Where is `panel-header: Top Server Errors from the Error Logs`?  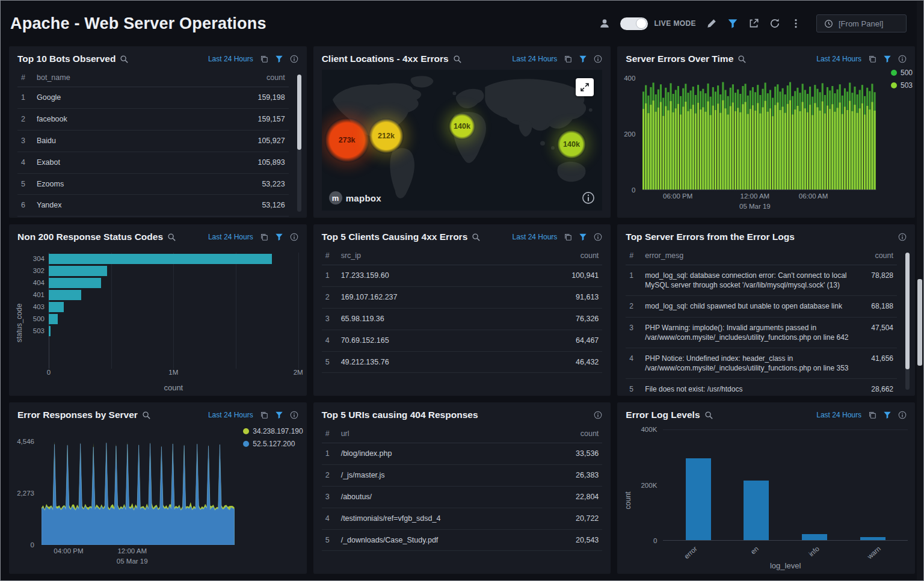 panel-header: Top Server Errors from the Error Logs is located at coordinates (766, 236).